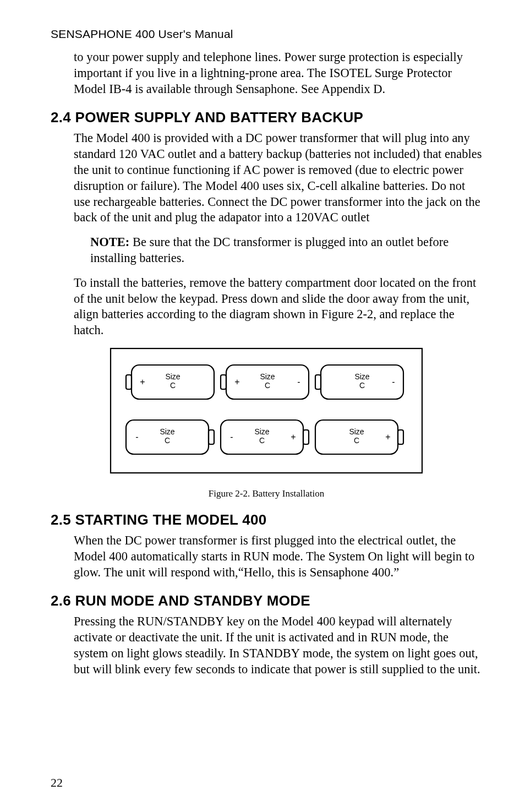 Image resolution: width=525 pixels, height=812 pixels. What do you see at coordinates (110, 242) in the screenshot?
I see `note-label: NOTE:` at bounding box center [110, 242].